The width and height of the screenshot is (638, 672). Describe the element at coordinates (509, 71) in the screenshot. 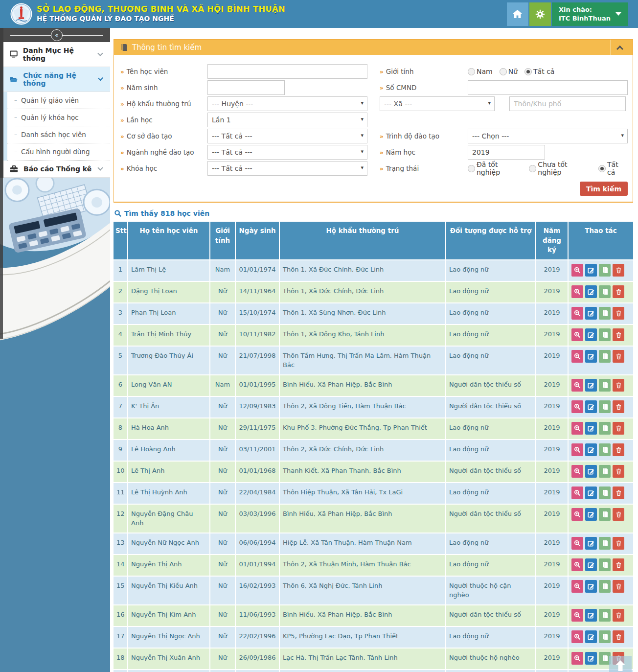

I see `radio-gender: Nữ` at that location.